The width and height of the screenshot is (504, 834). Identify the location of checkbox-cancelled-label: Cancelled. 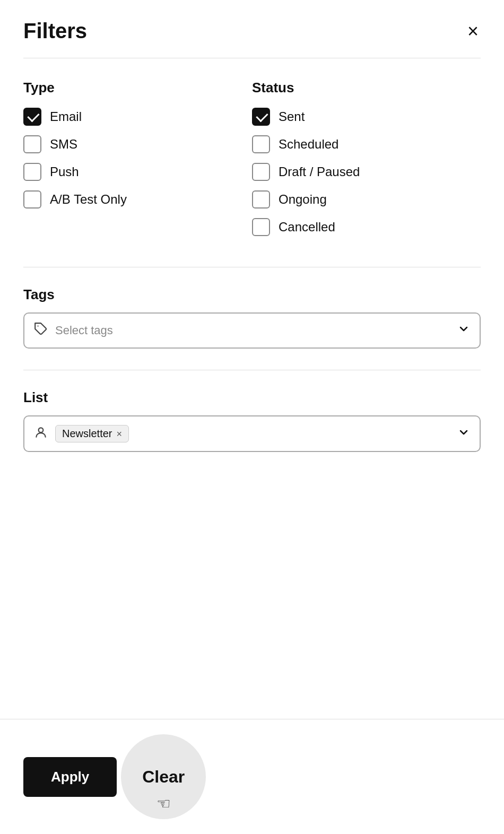
(307, 227).